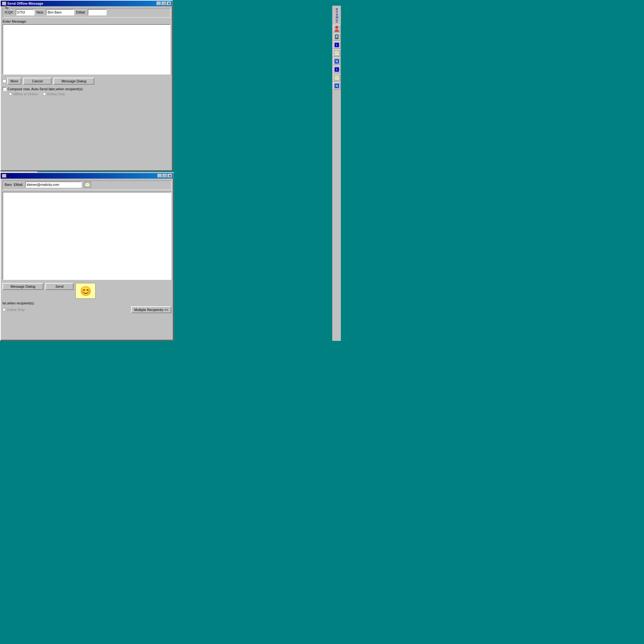  Describe the element at coordinates (87, 89) in the screenshot. I see `compose-checkbox-row: Compose now, Auto-Send later,when recipi…` at that location.